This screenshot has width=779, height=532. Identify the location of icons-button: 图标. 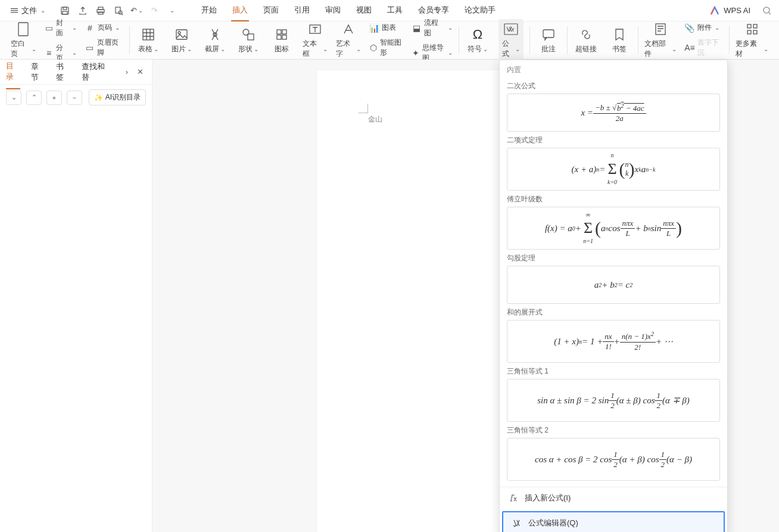
(282, 41).